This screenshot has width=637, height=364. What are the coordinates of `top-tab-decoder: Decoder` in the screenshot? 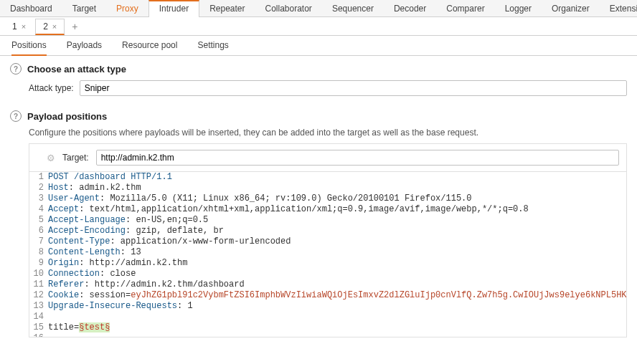 It's located at (410, 9).